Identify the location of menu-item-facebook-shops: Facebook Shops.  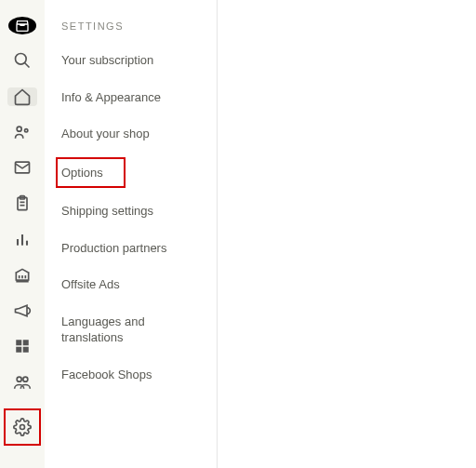
(139, 375).